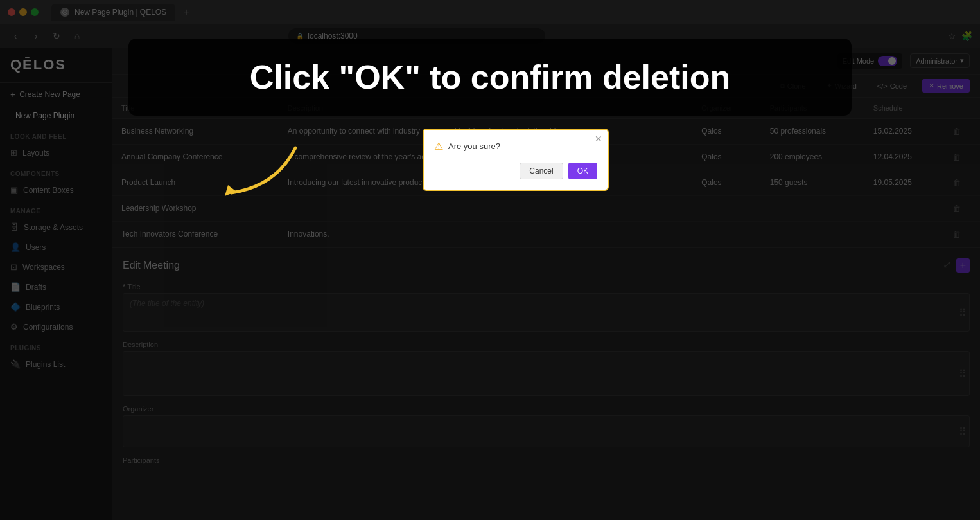  Describe the element at coordinates (516, 159) in the screenshot. I see `confirmation-dialog: ✕ ⚠ Are you sure? Cancel OK` at that location.